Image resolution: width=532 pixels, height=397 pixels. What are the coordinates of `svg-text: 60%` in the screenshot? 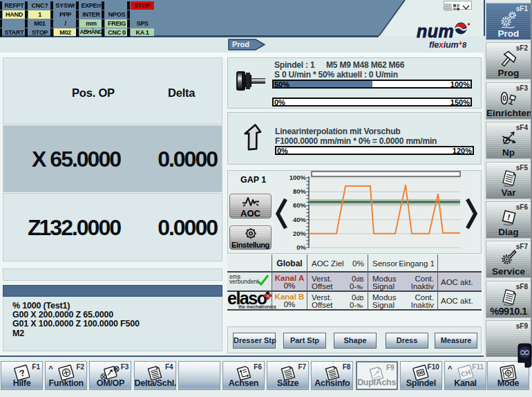 It's located at (300, 205).